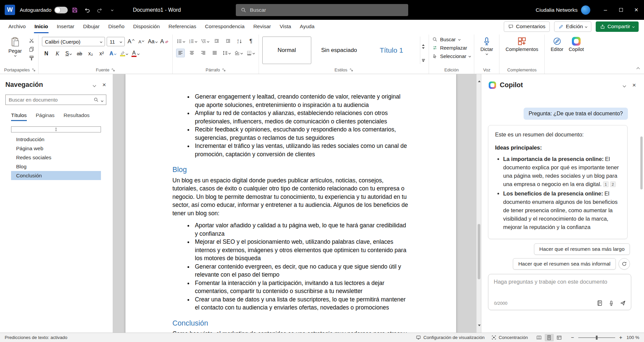  I want to click on tab-archivo: Archivo, so click(17, 26).